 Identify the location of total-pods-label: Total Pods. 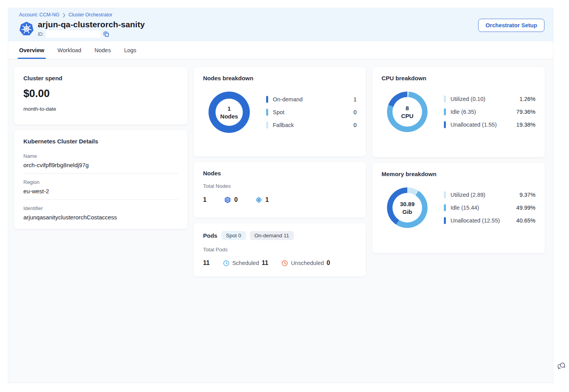
(280, 249).